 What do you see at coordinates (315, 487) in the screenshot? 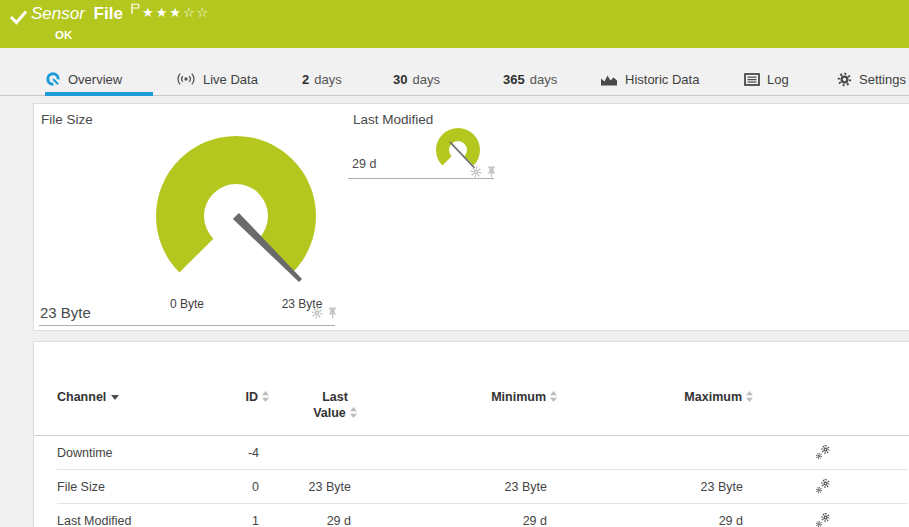
I see `channel-last-value: 23 Byte` at bounding box center [315, 487].